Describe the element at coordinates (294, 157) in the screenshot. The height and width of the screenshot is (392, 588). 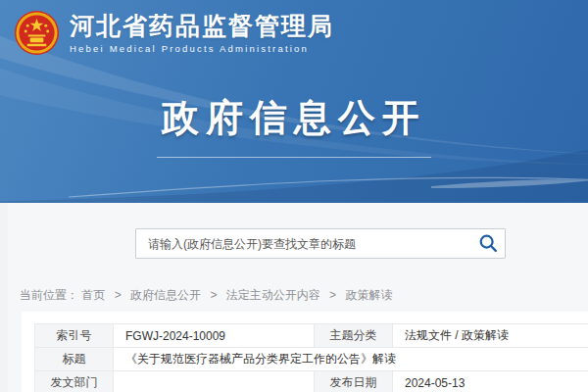
I see `banner-underline` at that location.